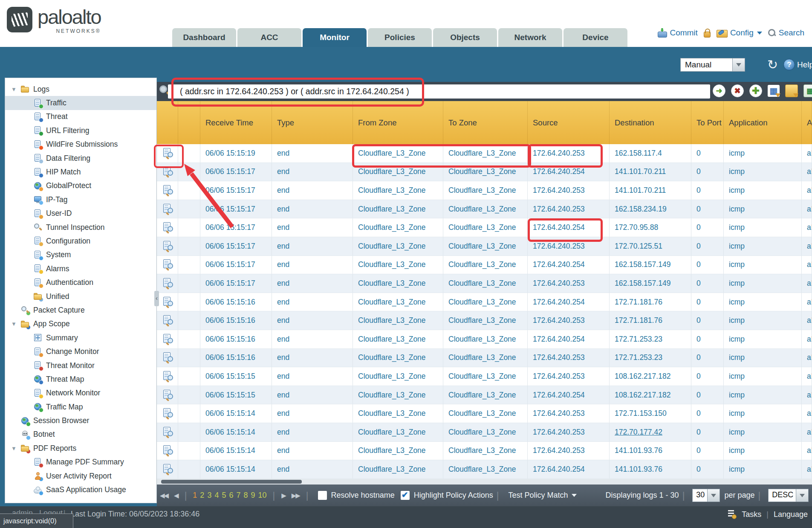 The width and height of the screenshot is (812, 528). What do you see at coordinates (81, 407) in the screenshot?
I see `sidebar-item-traffic-map: Traffic Map` at bounding box center [81, 407].